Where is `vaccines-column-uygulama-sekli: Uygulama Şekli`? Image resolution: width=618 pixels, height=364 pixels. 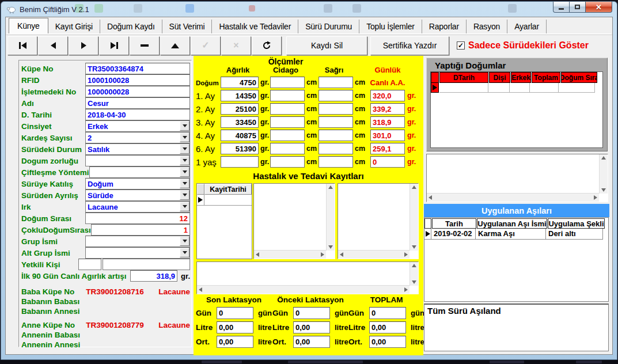 vaccines-column-uygulama-sekli: Uygulama Şekli is located at coordinates (576, 223).